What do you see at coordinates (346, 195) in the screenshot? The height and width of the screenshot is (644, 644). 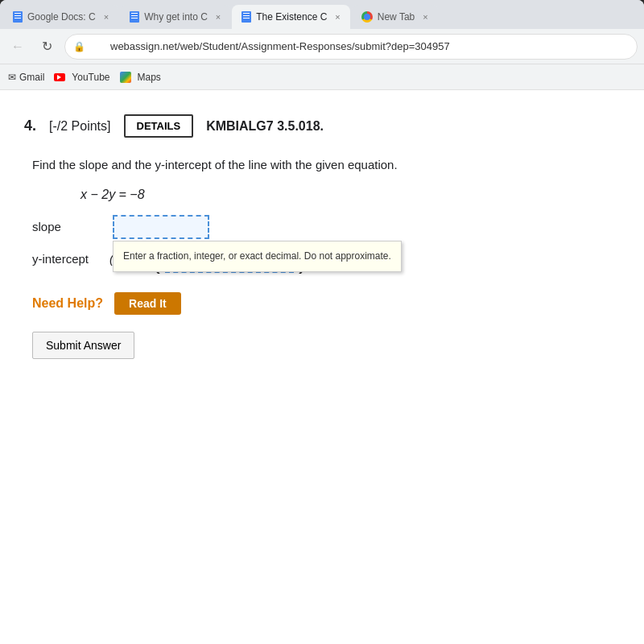 I see `equation-display: x − 2y = −8` at bounding box center [346, 195].